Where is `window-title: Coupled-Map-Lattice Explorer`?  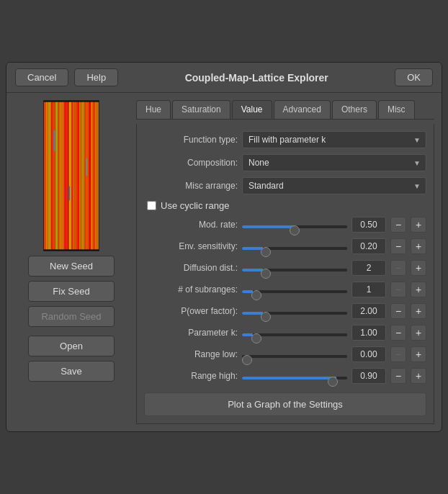
window-title: Coupled-Map-Lattice Explorer is located at coordinates (256, 78).